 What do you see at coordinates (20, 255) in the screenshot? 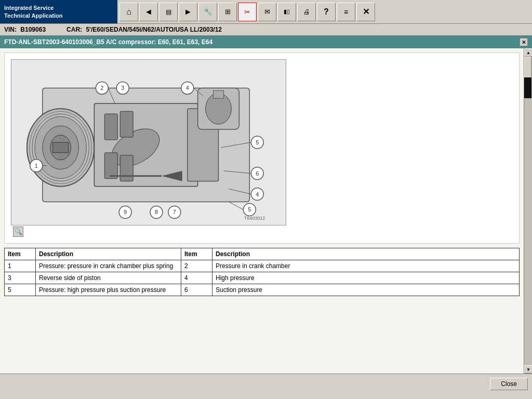
I see `col-item1-header: Item` at bounding box center [20, 255].